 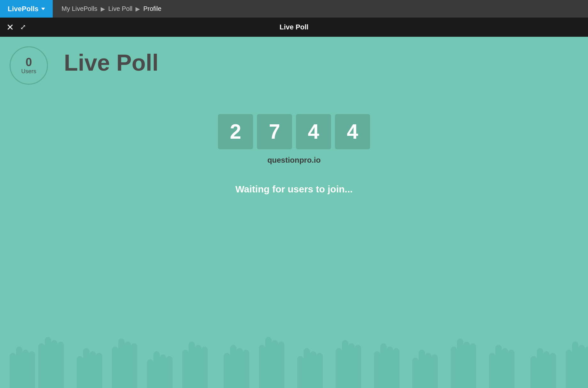 What do you see at coordinates (43, 9) in the screenshot?
I see `dropdown-caret-icon` at bounding box center [43, 9].